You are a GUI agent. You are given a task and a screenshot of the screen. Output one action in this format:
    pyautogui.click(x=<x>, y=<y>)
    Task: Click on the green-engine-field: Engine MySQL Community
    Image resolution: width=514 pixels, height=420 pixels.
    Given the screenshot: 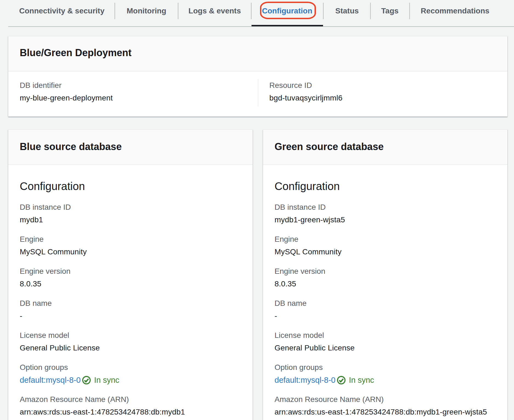 What is the action you would take?
    pyautogui.click(x=385, y=246)
    